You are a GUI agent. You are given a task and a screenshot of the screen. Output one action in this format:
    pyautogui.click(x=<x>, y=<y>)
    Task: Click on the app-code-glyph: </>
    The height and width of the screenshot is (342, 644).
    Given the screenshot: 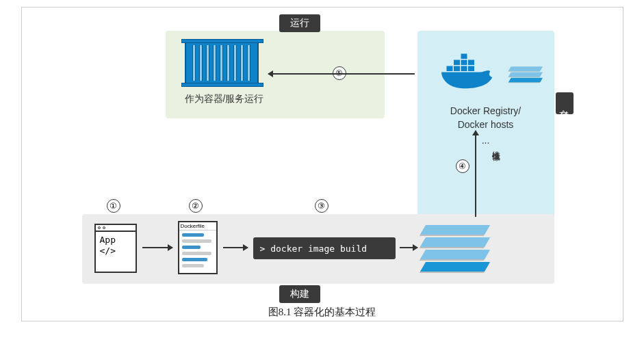 What is the action you would take?
    pyautogui.click(x=108, y=250)
    